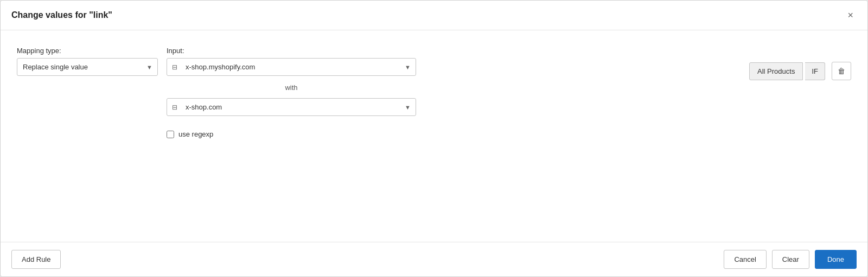 This screenshot has width=868, height=277. Describe the element at coordinates (87, 61) in the screenshot. I see `mapping-type-group: Mapping type: Replace single value Repla…` at that location.